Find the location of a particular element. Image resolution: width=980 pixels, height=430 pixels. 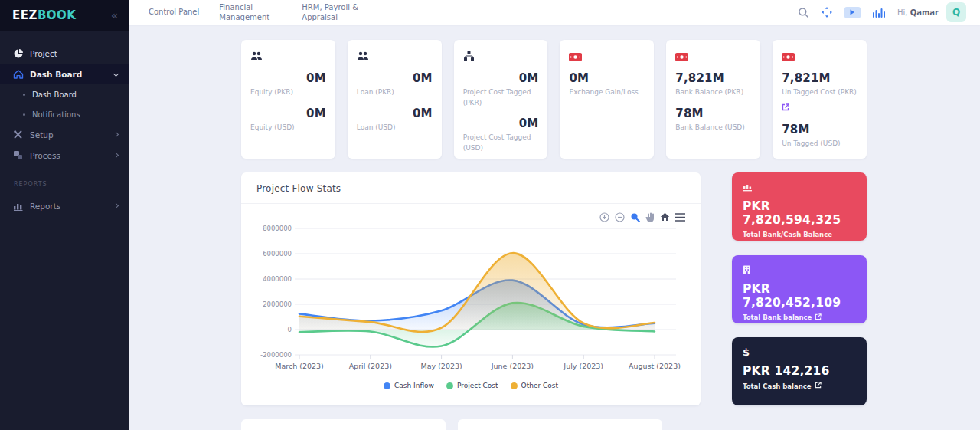

dashboard-submenu: Dash Board Notifications is located at coordinates (64, 104).